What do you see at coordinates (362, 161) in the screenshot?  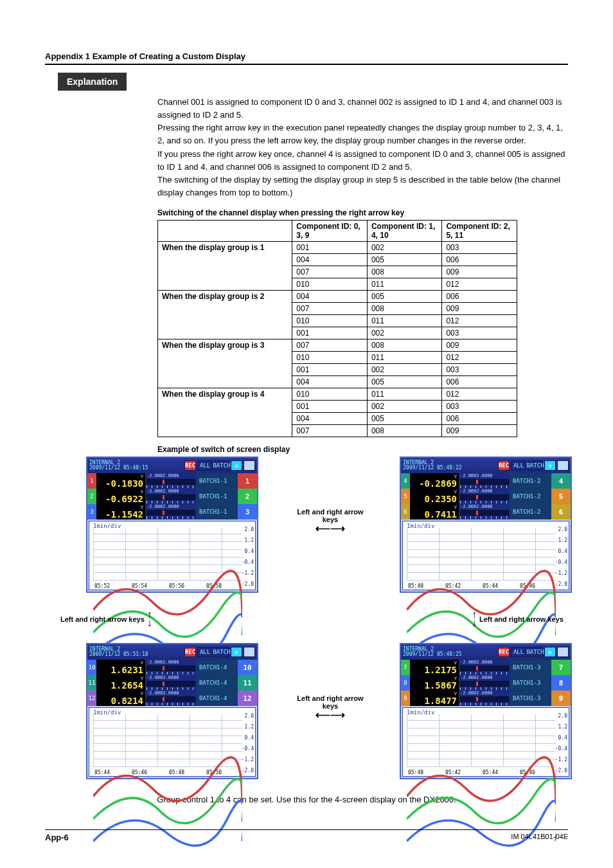 I see `paragraph: If you press the right arrow key once, c…` at bounding box center [362, 161].